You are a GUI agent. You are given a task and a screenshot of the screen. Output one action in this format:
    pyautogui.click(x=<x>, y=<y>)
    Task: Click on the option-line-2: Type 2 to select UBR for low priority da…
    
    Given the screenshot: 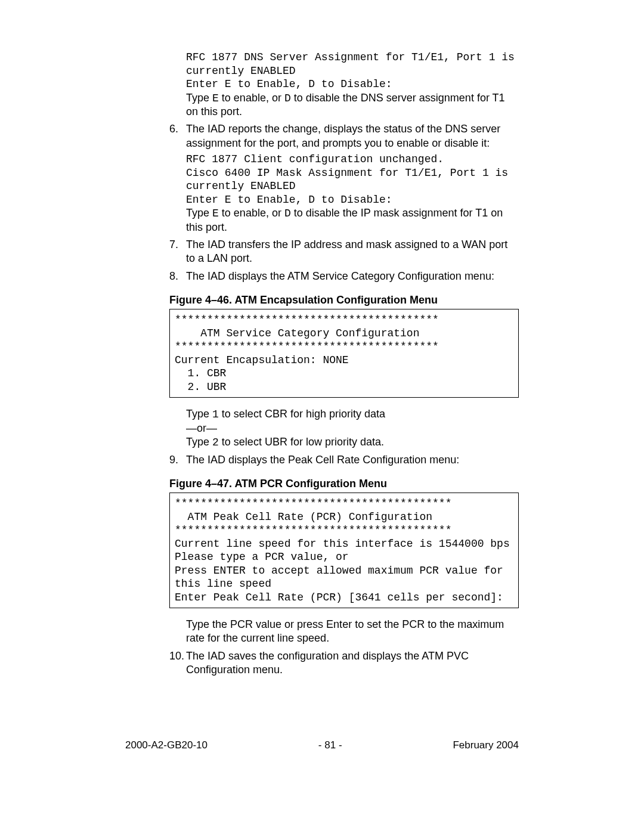 What is the action you would take?
    pyautogui.click(x=352, y=442)
    